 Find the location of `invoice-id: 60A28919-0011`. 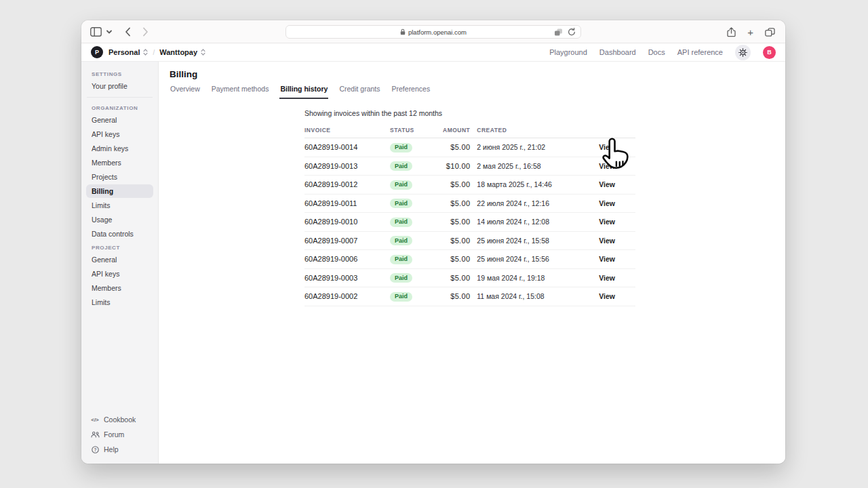

invoice-id: 60A28919-0011 is located at coordinates (347, 203).